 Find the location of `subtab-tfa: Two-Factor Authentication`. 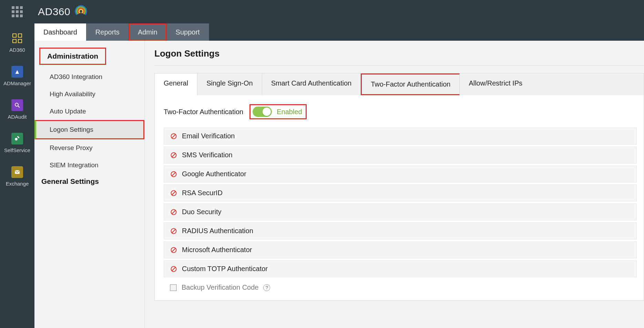

subtab-tfa: Two-Factor Authentication is located at coordinates (410, 84).